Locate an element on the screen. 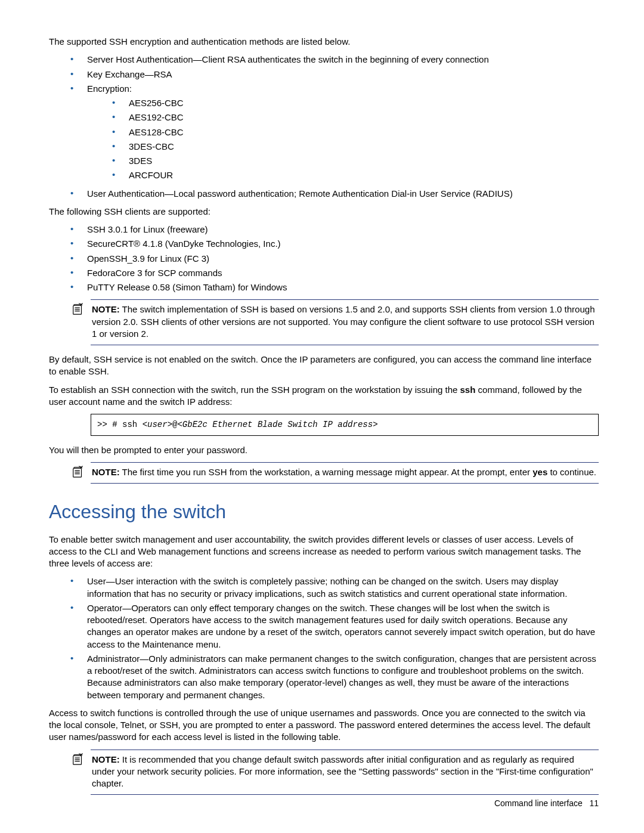 This screenshot has width=644, height=833. note-first-ssh: NOTE: The first time you run SSH from th… is located at coordinates (345, 473).